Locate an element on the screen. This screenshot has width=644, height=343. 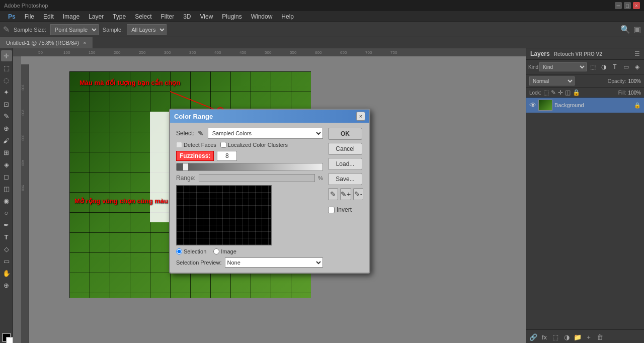
image-radio-item: Image is located at coordinates (225, 251).